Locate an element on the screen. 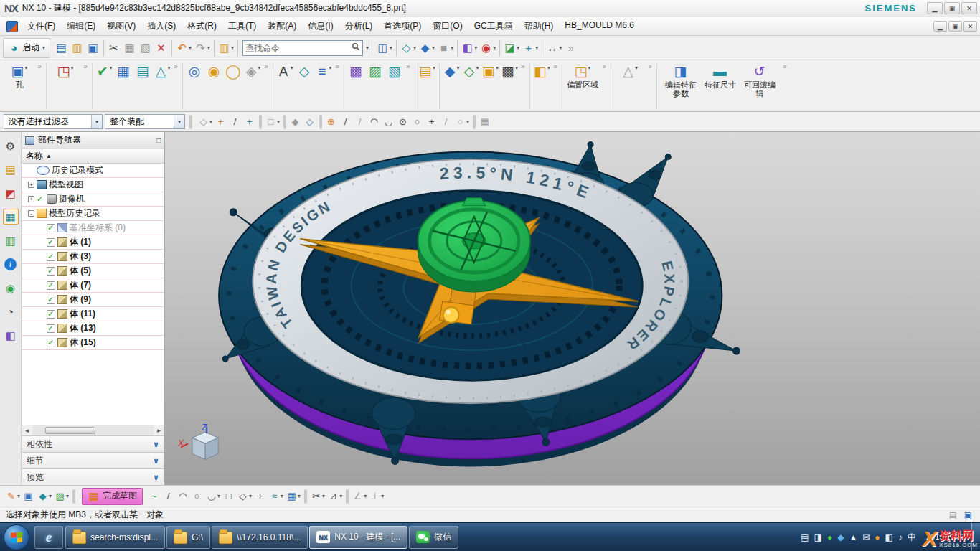 The image size is (980, 551). tree-row: 体 (15) is located at coordinates (93, 343).